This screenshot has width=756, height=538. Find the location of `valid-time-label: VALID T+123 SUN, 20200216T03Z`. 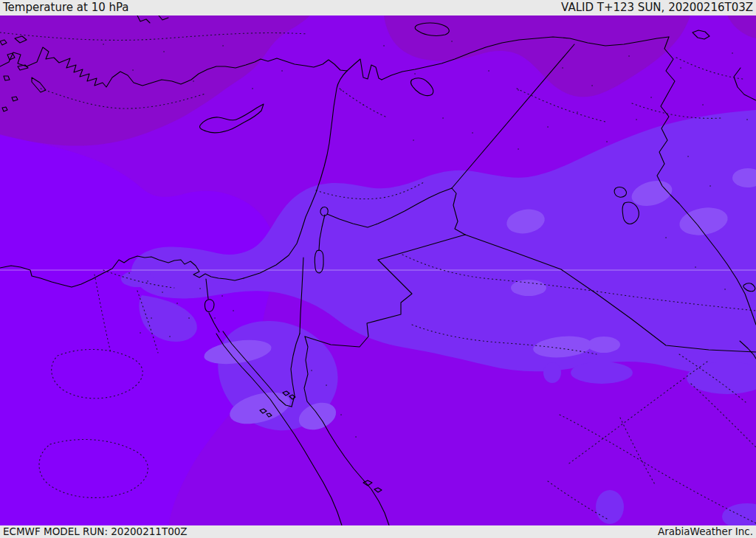

valid-time-label: VALID T+123 SUN, 20200216T03Z is located at coordinates (657, 7).